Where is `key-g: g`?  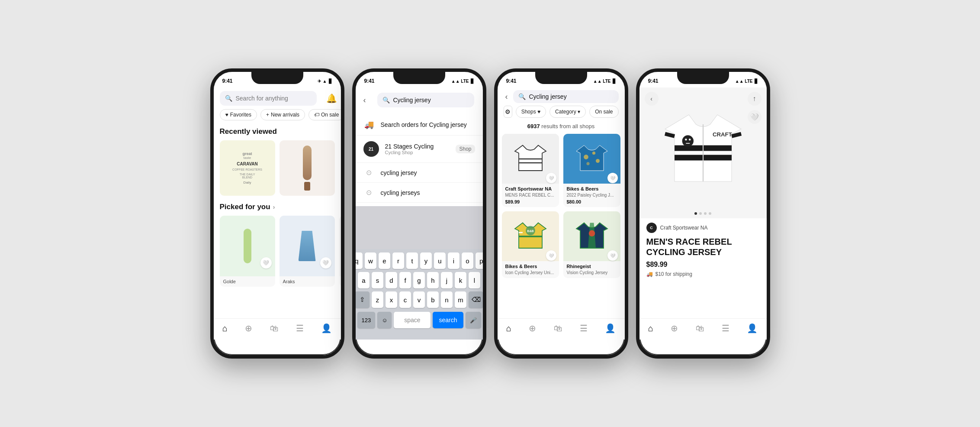
key-g: g is located at coordinates (419, 280).